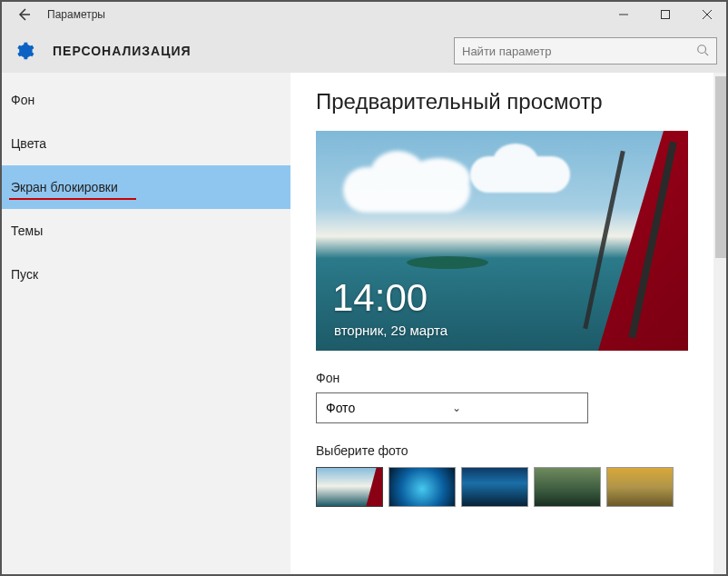 This screenshot has width=728, height=576. Describe the element at coordinates (516, 408) in the screenshot. I see `chevron-down-icon: ⌄` at that location.